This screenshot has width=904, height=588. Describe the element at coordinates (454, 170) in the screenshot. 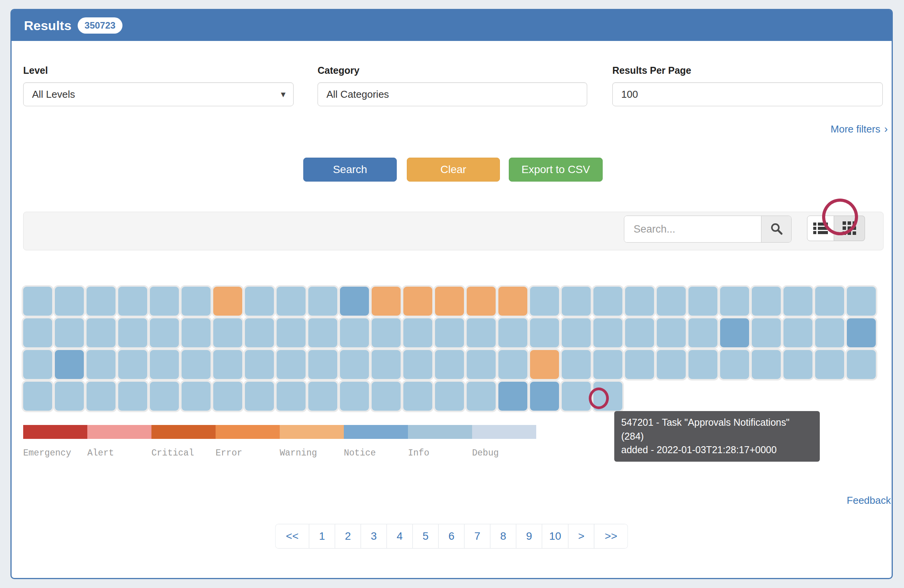

I see `clear-button: Clear` at that location.